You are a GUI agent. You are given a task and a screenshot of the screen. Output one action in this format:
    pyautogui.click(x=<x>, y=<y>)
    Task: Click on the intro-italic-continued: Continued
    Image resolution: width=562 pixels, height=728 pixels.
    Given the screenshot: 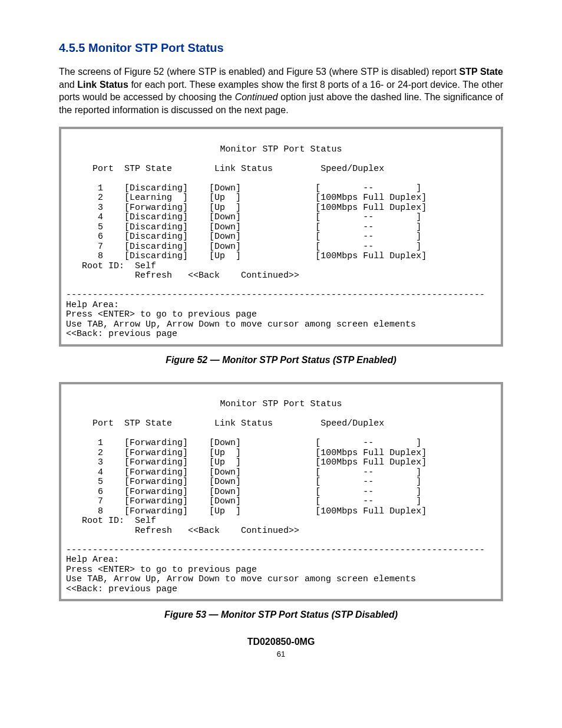 What is the action you would take?
    pyautogui.click(x=257, y=97)
    